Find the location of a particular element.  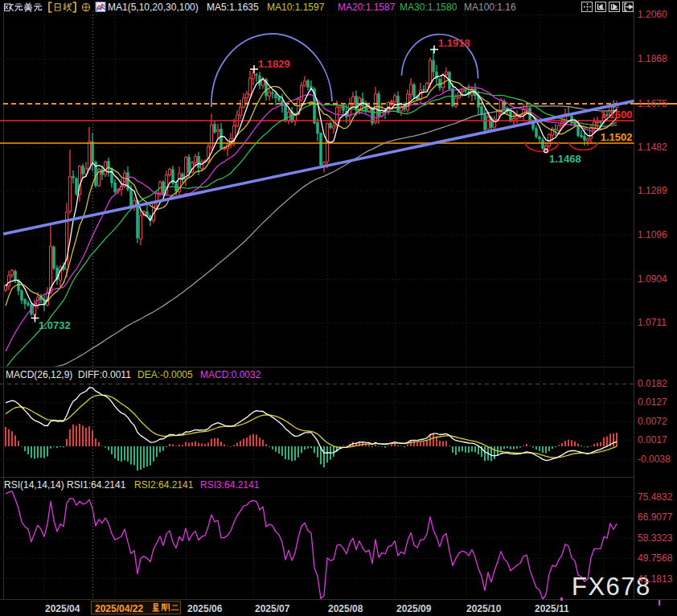

svg-text: MA100:1.16 is located at coordinates (490, 7).